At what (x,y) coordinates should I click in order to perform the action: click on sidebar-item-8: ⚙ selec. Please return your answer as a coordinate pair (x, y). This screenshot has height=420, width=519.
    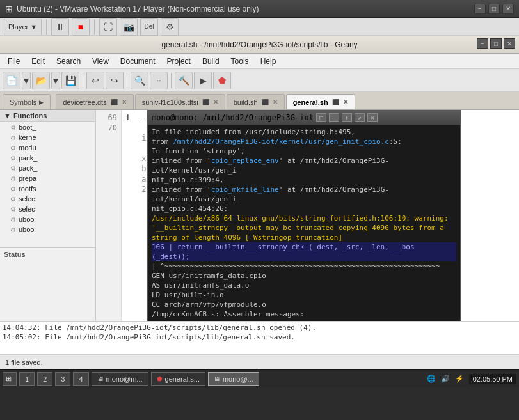
    Looking at the image, I should click on (47, 209).